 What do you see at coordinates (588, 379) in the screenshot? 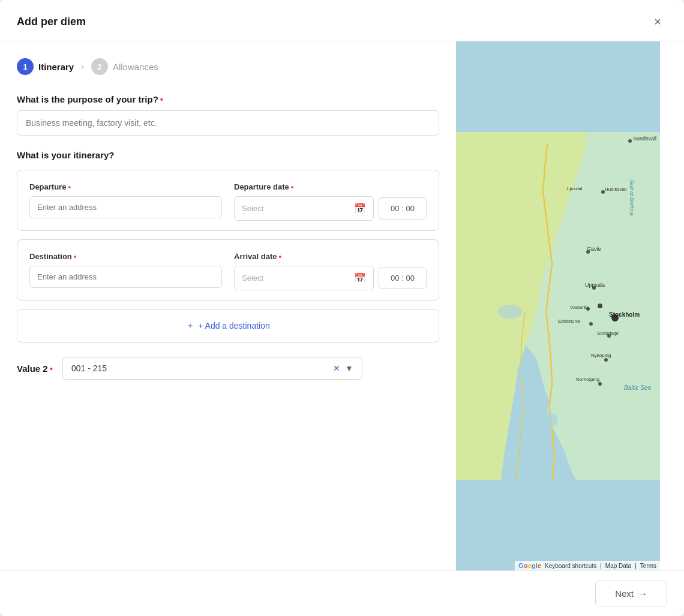
I see `svg-text: Norrköping` at bounding box center [588, 379].